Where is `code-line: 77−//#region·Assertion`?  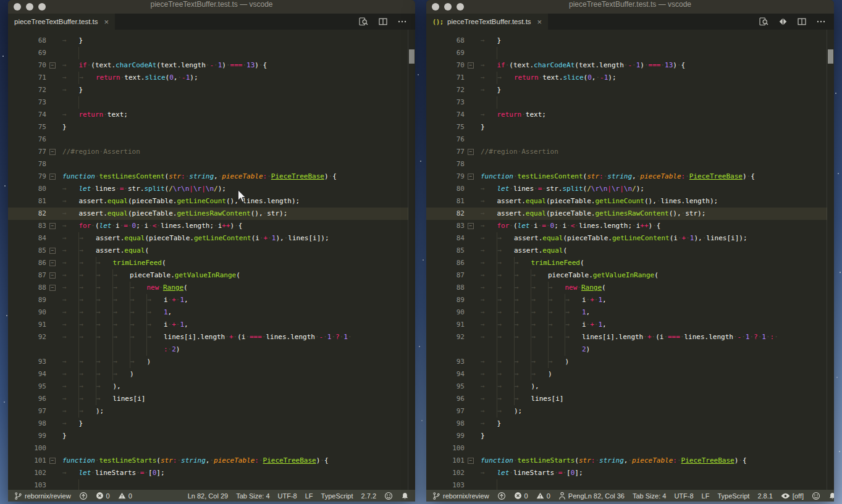 code-line: 77−//#region·Assertion is located at coordinates (208, 152).